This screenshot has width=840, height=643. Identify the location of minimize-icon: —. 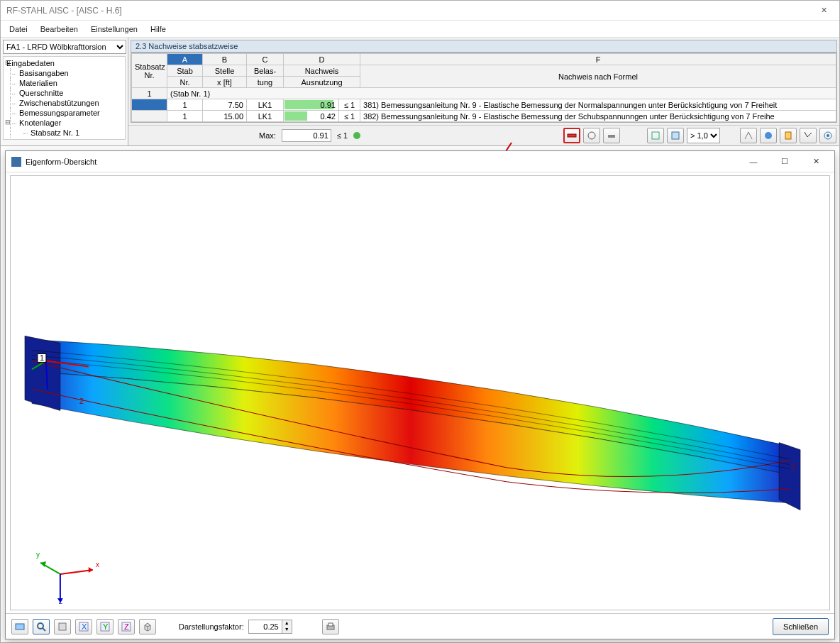
(753, 162).